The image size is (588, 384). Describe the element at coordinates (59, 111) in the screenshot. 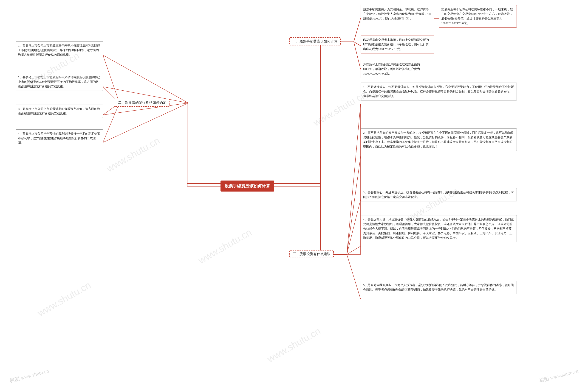

I see `left-box-3: 3、要参考上市公司上市前最近期的每股资产净值，这方面的数据占确最终股票发行价格的…` at that location.